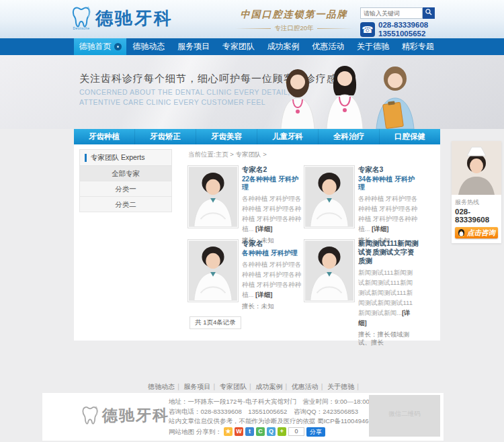 This screenshot has height=442, width=504. What do you see at coordinates (149, 47) in the screenshot?
I see `nav-item-news: 德驰动态` at bounding box center [149, 47].